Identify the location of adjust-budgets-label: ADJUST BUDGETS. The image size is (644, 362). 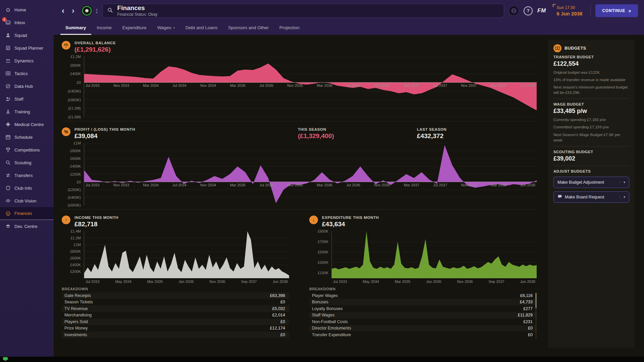
(591, 171).